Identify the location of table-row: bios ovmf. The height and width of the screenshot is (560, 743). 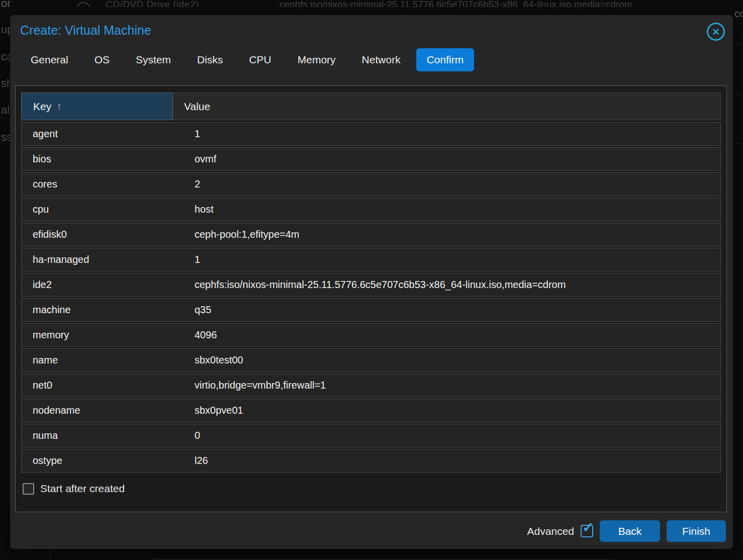
(371, 159).